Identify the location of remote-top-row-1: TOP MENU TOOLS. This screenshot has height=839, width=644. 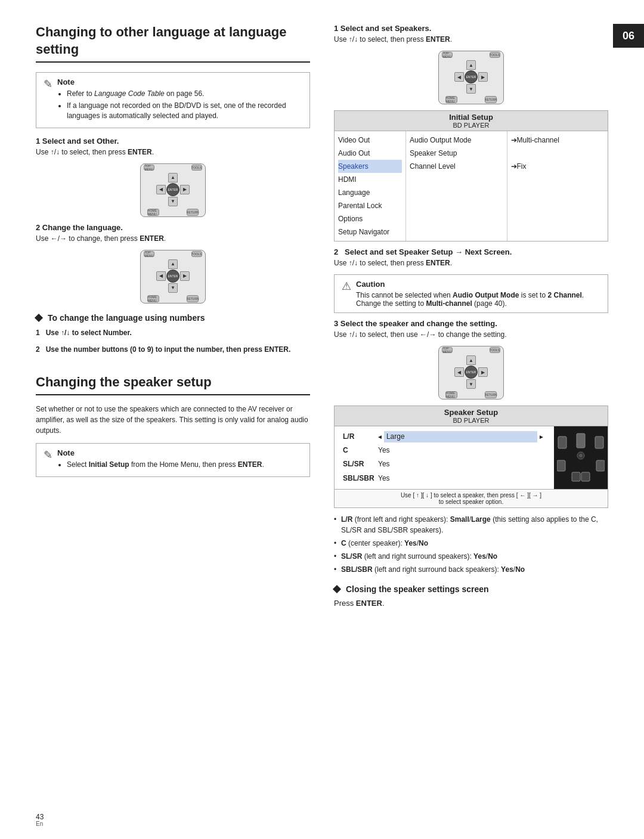
(173, 168).